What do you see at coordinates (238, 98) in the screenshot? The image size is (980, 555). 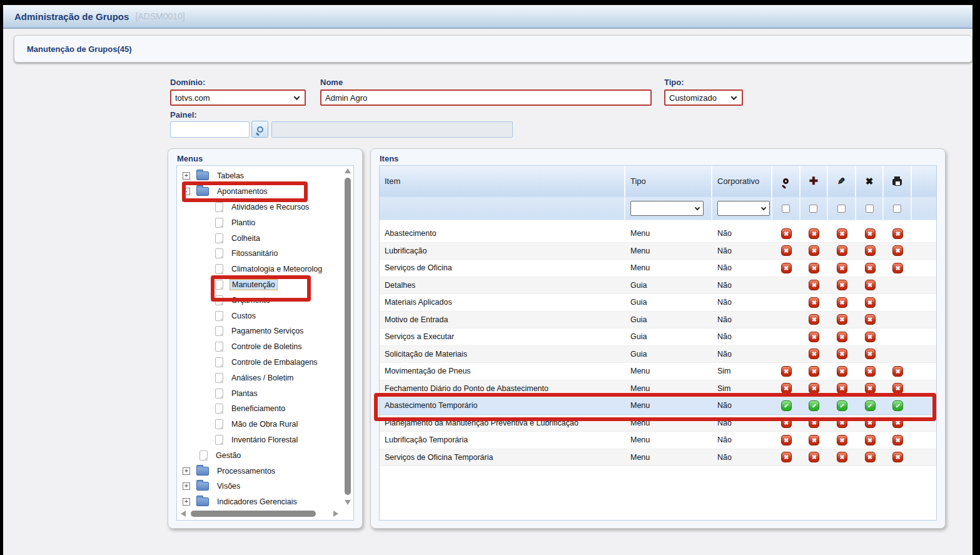 I see `dominio-select: totvs.com` at bounding box center [238, 98].